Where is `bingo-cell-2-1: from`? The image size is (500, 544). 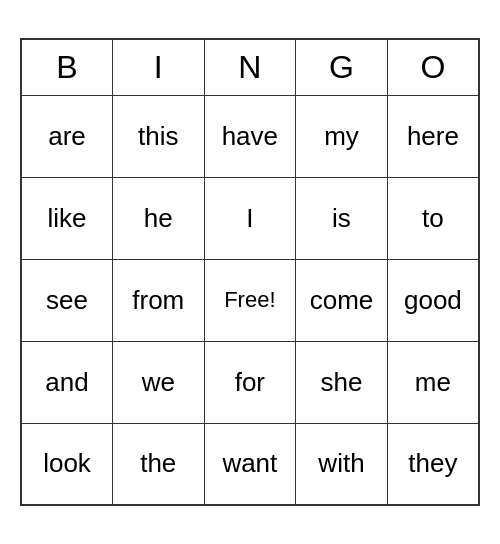 bingo-cell-2-1: from is located at coordinates (159, 300).